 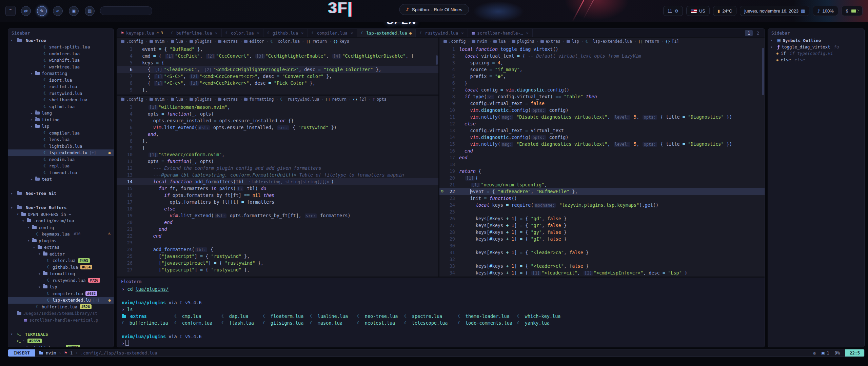 What do you see at coordinates (278, 175) in the screenshot?
I see `code-line: 13 ---@param tbl table<string, conform.F…` at bounding box center [278, 175].